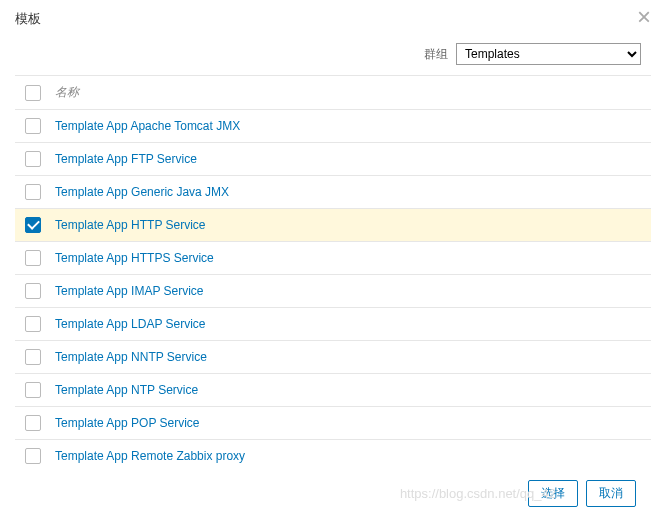 This screenshot has height=516, width=666. What do you see at coordinates (436, 54) in the screenshot?
I see `group-label: 群组` at bounding box center [436, 54].